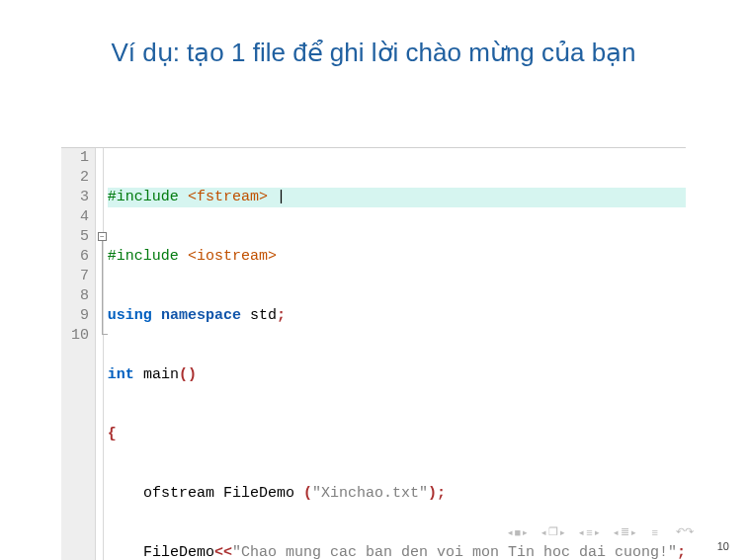  I want to click on nav-subsection-icon: ❐, so click(553, 531).